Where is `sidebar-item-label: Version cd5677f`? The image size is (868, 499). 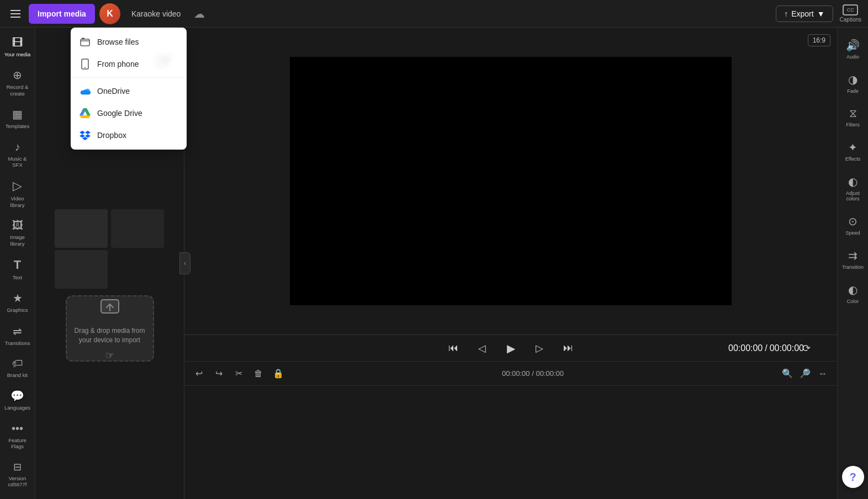
sidebar-item-label: Version cd5677f is located at coordinates (18, 481).